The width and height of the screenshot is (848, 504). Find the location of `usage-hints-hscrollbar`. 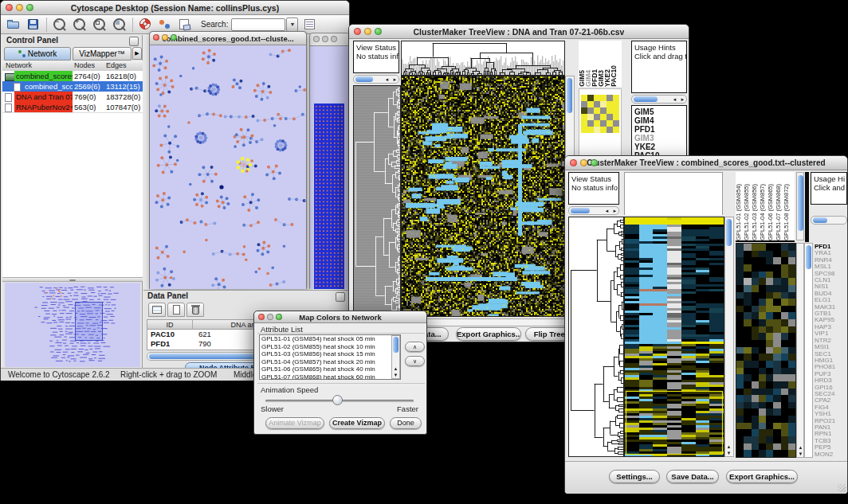

usage-hints-hscrollbar is located at coordinates (829, 220).